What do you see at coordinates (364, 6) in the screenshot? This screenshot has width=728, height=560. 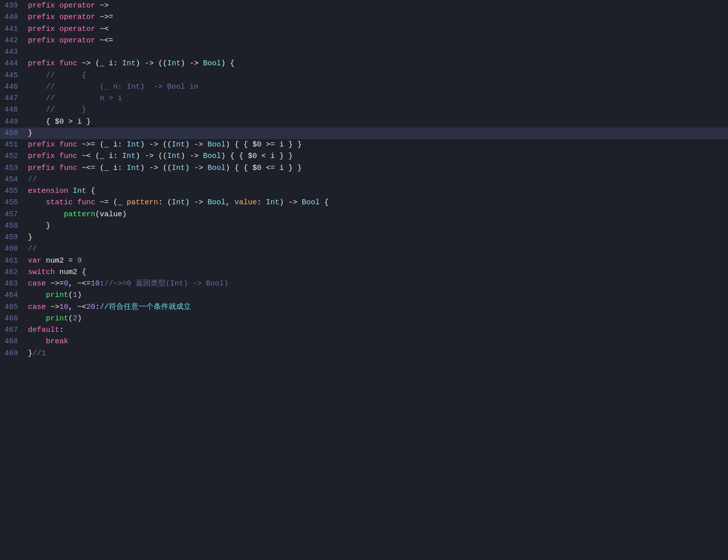 I see `code-line: 439prefix operator ~>` at bounding box center [364, 6].